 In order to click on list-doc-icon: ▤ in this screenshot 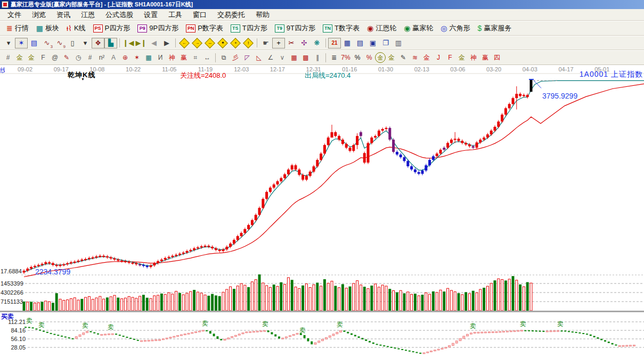, I will do `click(34, 43)`.